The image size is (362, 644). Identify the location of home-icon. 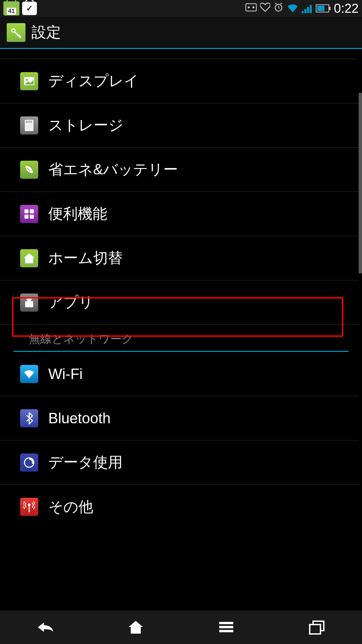
(29, 258).